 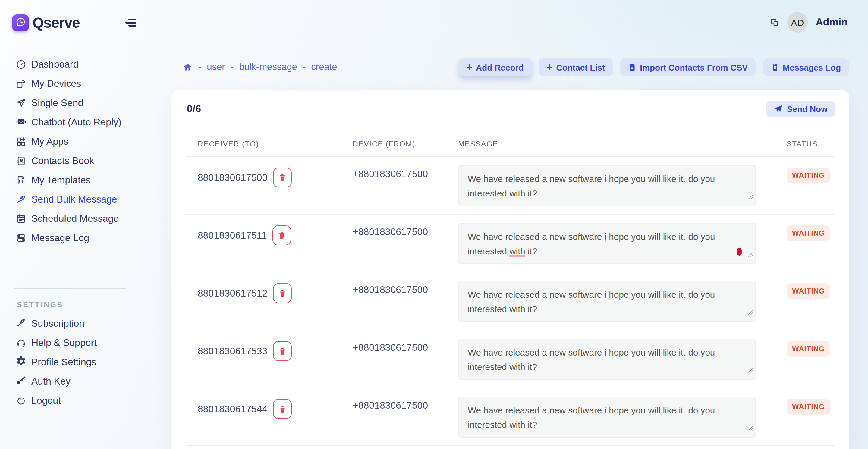 What do you see at coordinates (61, 180) in the screenshot?
I see `sidebar-item-label: My Templates` at bounding box center [61, 180].